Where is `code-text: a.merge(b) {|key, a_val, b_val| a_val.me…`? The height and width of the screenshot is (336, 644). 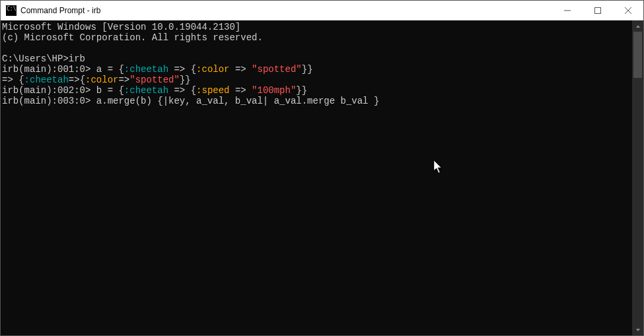 code-text: a.merge(b) {|key, a_val, b_val| a_val.me… is located at coordinates (238, 101).